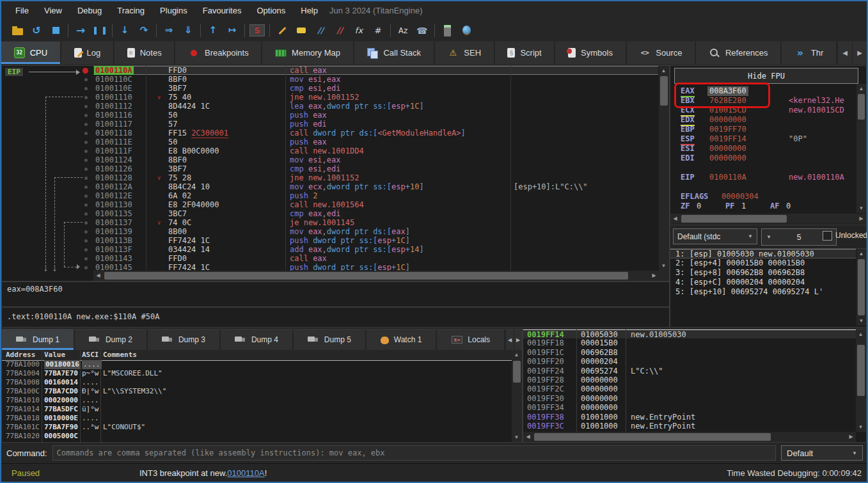 The image size is (868, 483). I want to click on stack-row: 0019FF3000000000, so click(690, 399).